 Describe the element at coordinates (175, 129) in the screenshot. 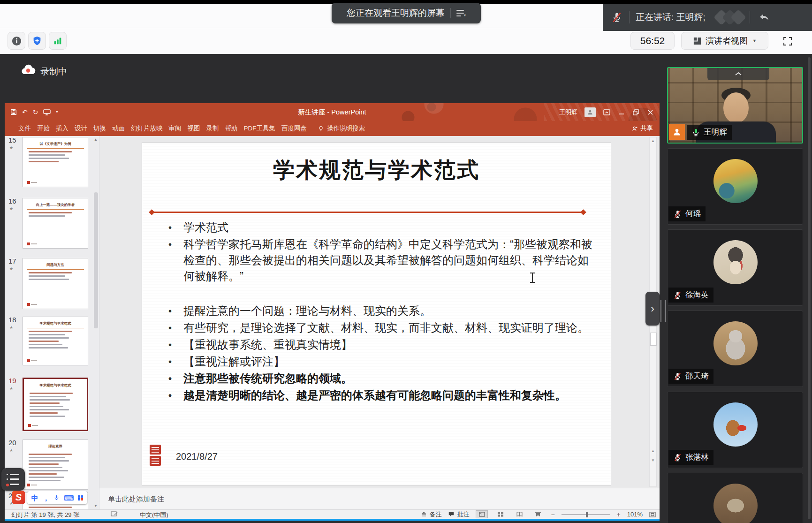

I see `menu-tab-审阅: 审阅` at that location.